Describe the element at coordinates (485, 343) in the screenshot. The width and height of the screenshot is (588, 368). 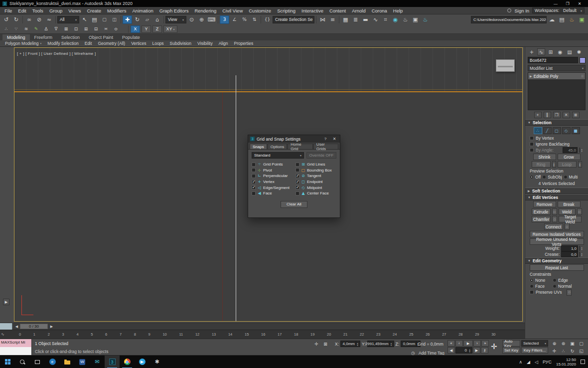
I see `go-to-end-icon` at that location.